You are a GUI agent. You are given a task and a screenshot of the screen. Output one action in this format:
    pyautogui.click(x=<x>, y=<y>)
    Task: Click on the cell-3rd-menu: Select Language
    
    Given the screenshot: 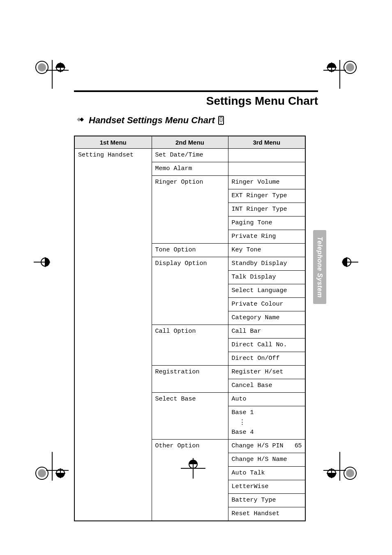 What is the action you would take?
    pyautogui.click(x=267, y=291)
    